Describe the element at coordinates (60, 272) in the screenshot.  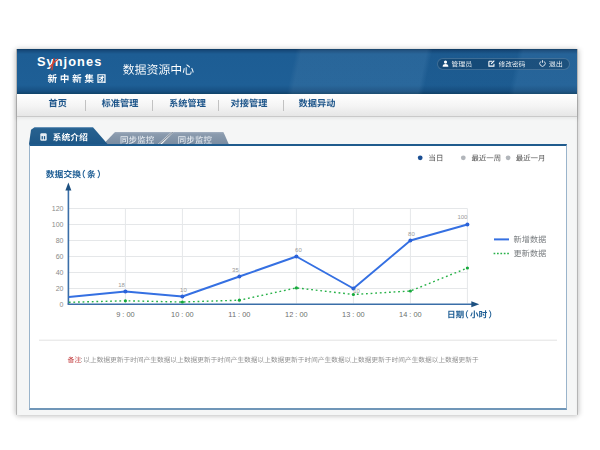
I see `svg-text: 40` at that location.